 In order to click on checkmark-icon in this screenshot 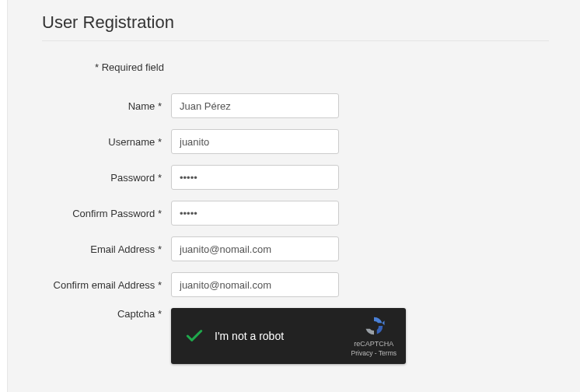, I will do `click(194, 336)`.